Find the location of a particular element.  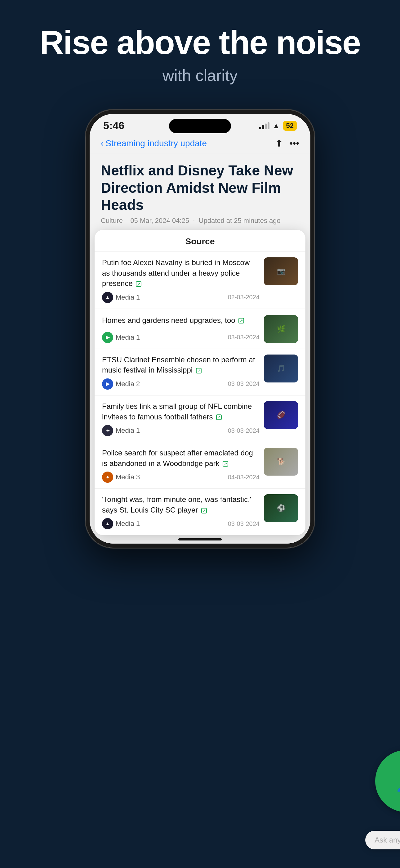

source-badge: ▶ Media 1 is located at coordinates (121, 338).